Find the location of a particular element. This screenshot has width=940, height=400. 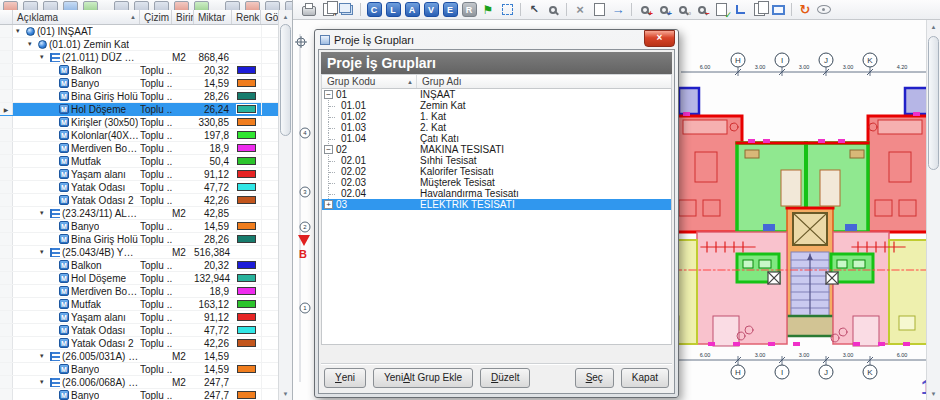

layer-r-button: R is located at coordinates (469, 10).